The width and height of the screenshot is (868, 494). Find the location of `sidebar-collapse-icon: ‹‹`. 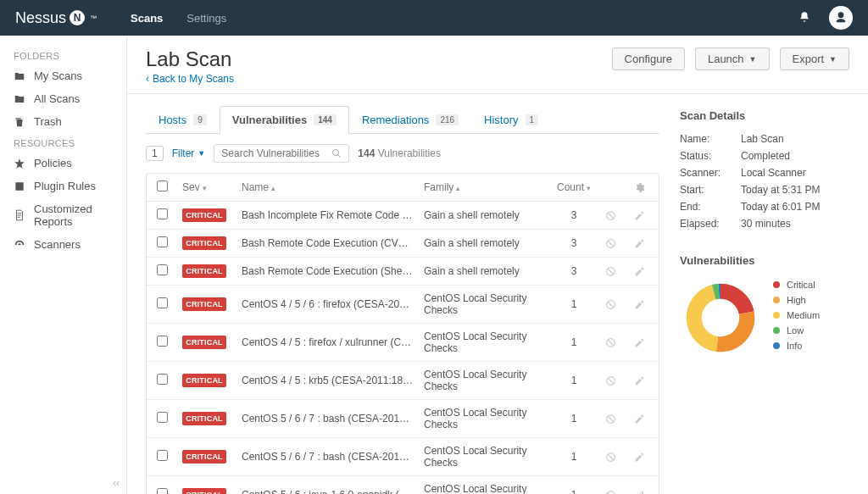

sidebar-collapse-icon: ‹‹ is located at coordinates (116, 483).